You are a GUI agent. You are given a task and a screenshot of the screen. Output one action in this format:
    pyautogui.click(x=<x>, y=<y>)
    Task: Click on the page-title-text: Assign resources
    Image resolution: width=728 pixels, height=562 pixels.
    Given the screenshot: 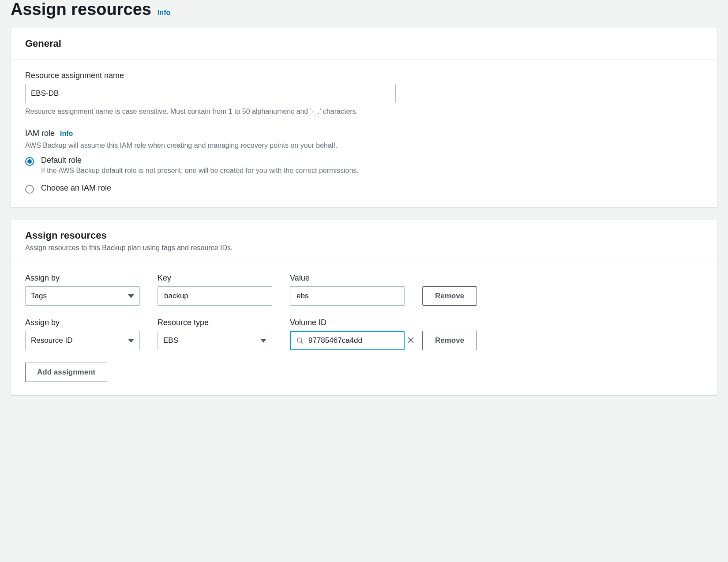 What is the action you would take?
    pyautogui.click(x=81, y=10)
    